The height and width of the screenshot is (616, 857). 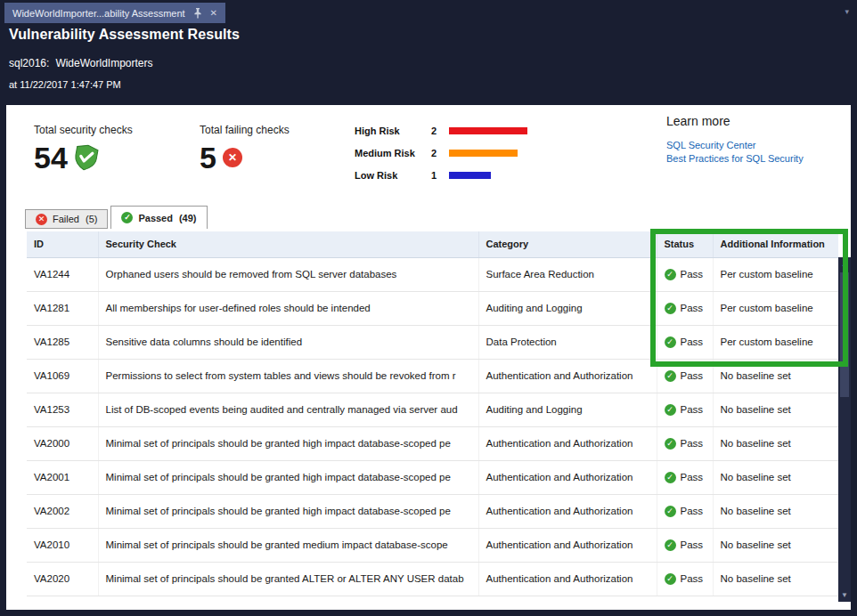 I want to click on table-row: VA1285 Sensitive data columns should be …, so click(x=433, y=342).